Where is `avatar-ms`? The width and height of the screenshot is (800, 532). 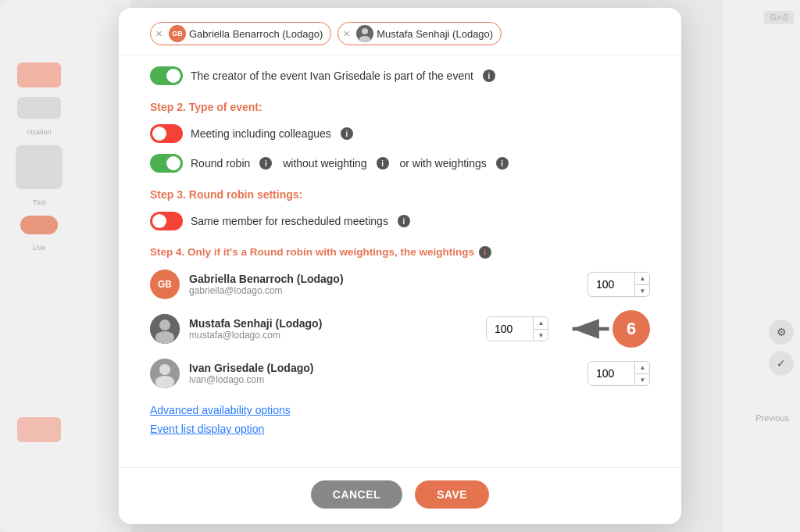
avatar-ms is located at coordinates (365, 34).